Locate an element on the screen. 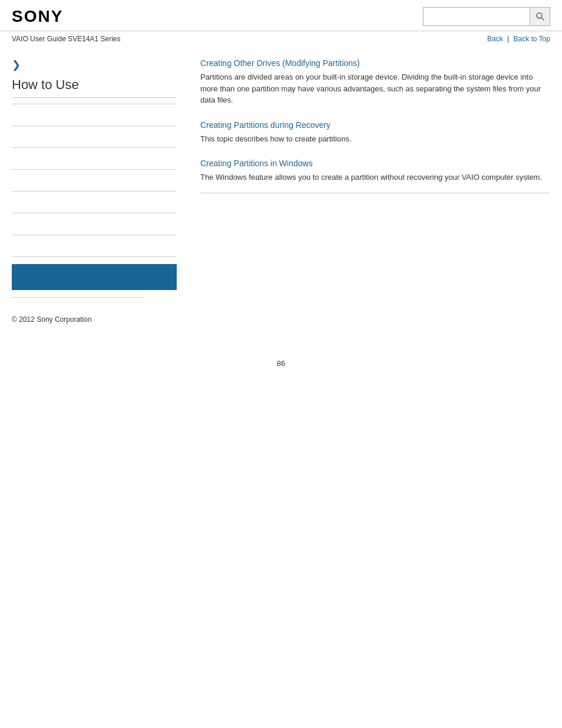 The width and height of the screenshot is (562, 728). sidebar-title: How to Use is located at coordinates (94, 87).